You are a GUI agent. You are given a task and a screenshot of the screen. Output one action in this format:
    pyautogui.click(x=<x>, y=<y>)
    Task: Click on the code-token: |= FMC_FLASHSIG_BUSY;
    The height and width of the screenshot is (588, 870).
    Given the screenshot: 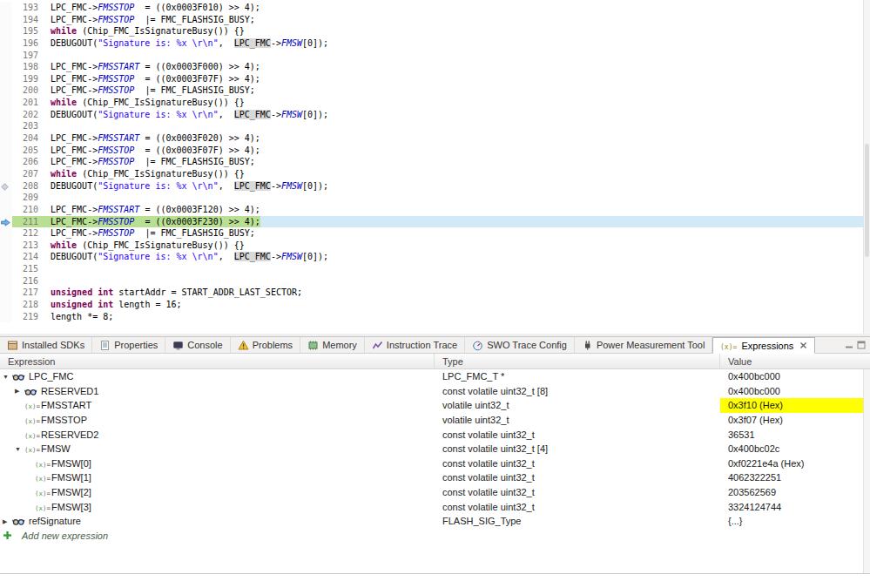 What is the action you would take?
    pyautogui.click(x=194, y=162)
    